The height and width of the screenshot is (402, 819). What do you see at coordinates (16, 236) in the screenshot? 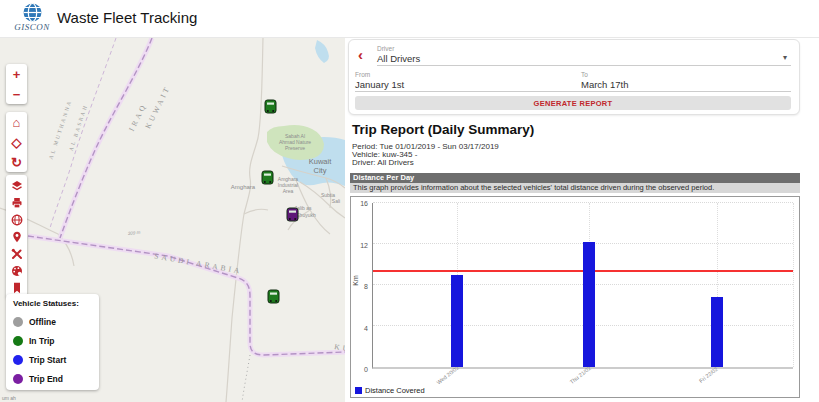
I see `location-pin-icon` at bounding box center [16, 236].